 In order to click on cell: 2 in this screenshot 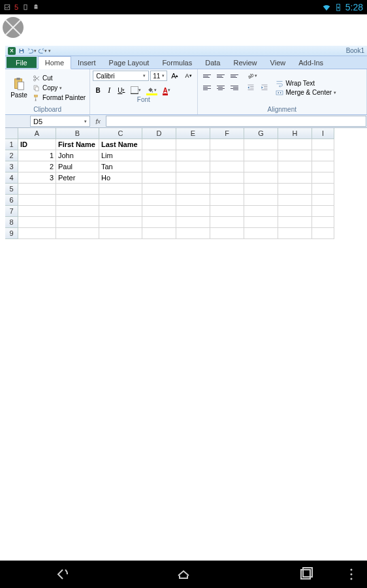, I will do `click(37, 167)`.